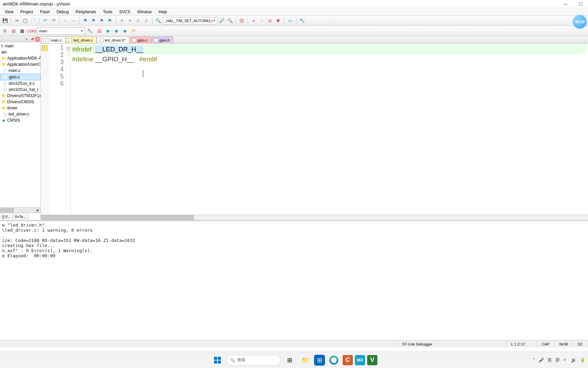  Describe the element at coordinates (541, 360) in the screenshot. I see `tray-mic-icon: 🎤` at that location.